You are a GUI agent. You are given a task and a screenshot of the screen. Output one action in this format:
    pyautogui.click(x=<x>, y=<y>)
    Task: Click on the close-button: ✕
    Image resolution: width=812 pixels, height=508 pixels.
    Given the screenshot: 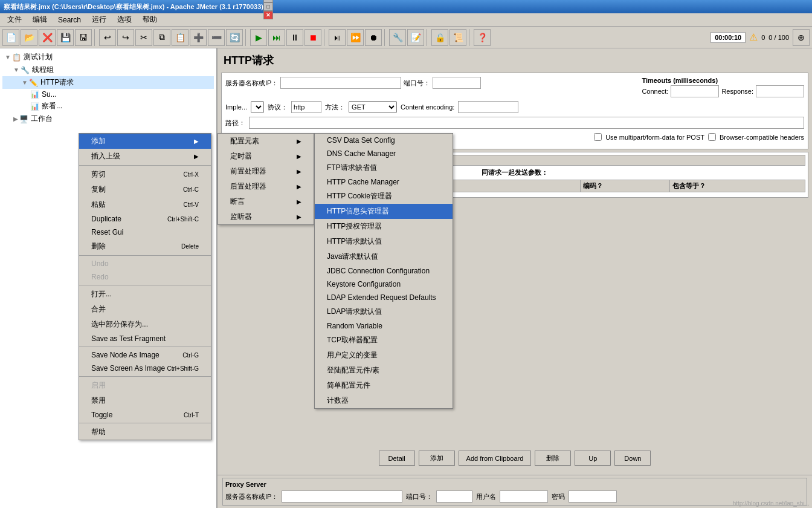 What is the action you would take?
    pyautogui.click(x=268, y=15)
    